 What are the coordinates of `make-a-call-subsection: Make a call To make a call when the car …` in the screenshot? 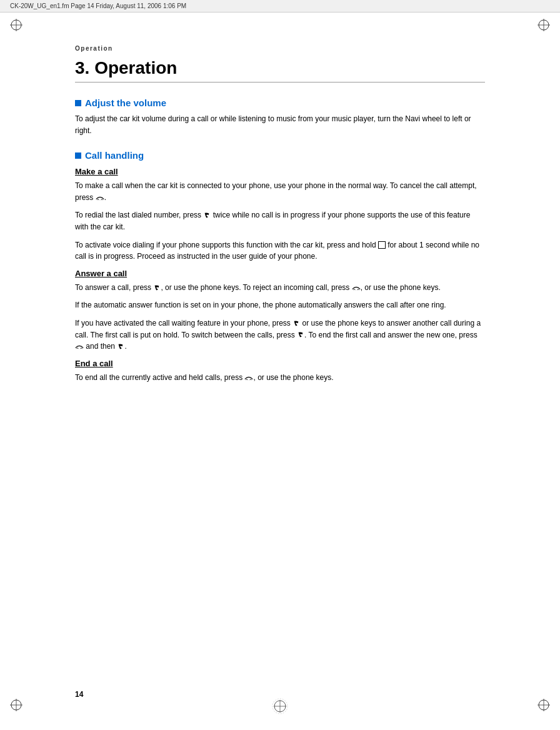 It's located at (280, 215).